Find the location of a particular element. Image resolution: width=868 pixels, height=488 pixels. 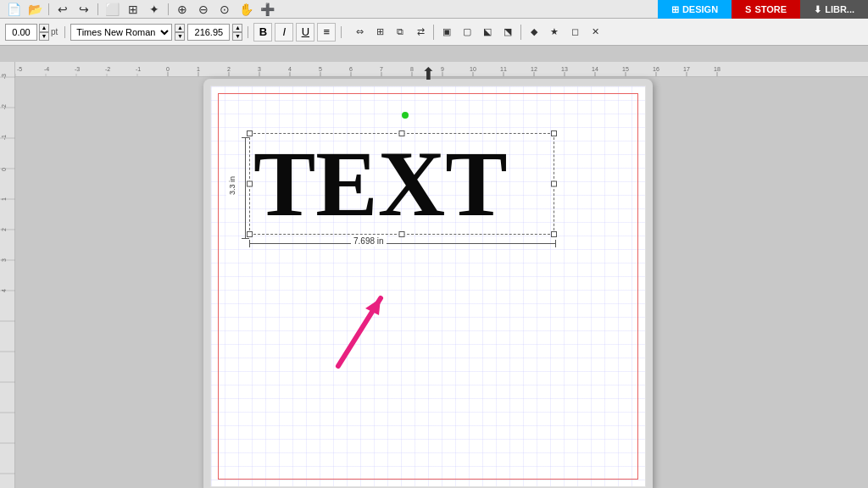

font-name-up: ▲ is located at coordinates (180, 28).